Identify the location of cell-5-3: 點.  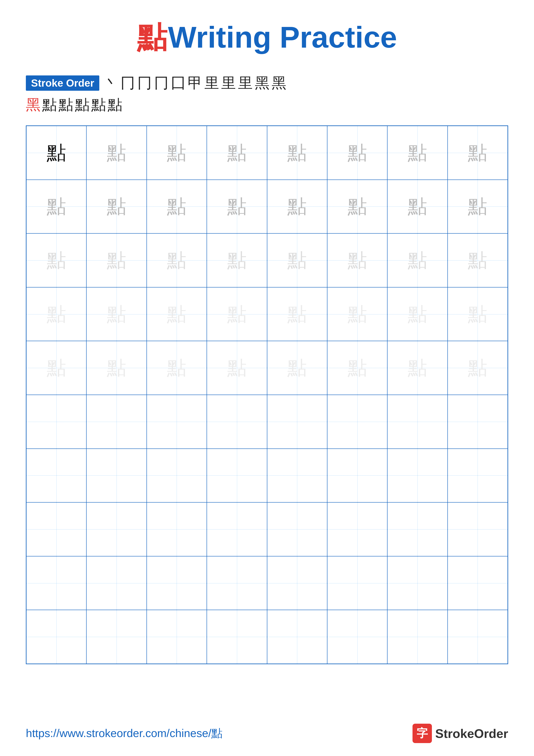
(177, 368).